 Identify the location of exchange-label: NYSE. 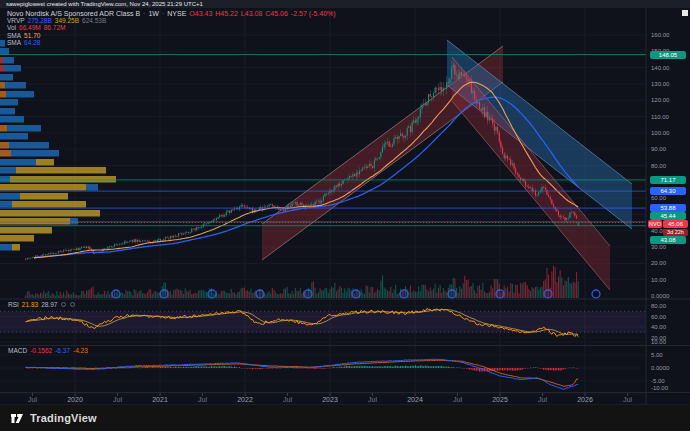
(176, 14).